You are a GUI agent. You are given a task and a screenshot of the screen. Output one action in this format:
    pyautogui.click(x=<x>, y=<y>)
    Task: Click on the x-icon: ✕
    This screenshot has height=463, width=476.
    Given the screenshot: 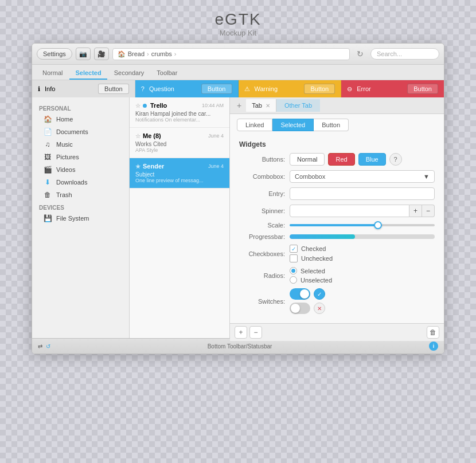 What is the action you would take?
    pyautogui.click(x=319, y=308)
    